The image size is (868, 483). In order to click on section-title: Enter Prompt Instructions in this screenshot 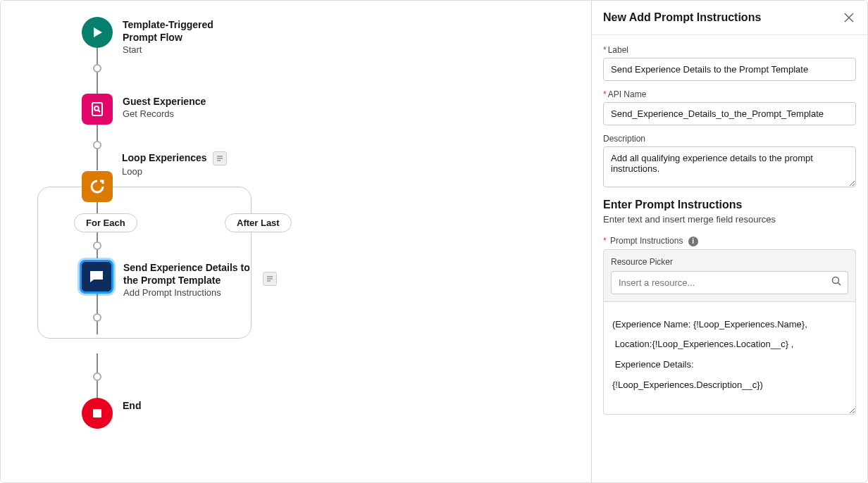, I will do `click(730, 205)`.